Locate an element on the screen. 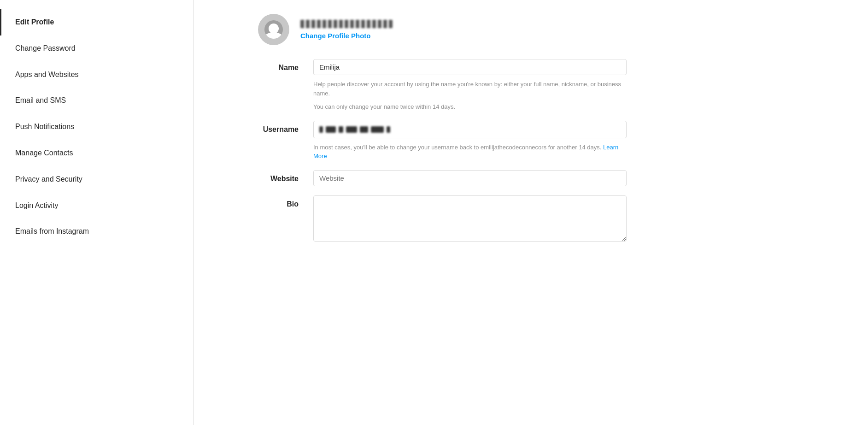 This screenshot has width=868, height=425. blur-seg4 is located at coordinates (364, 130).